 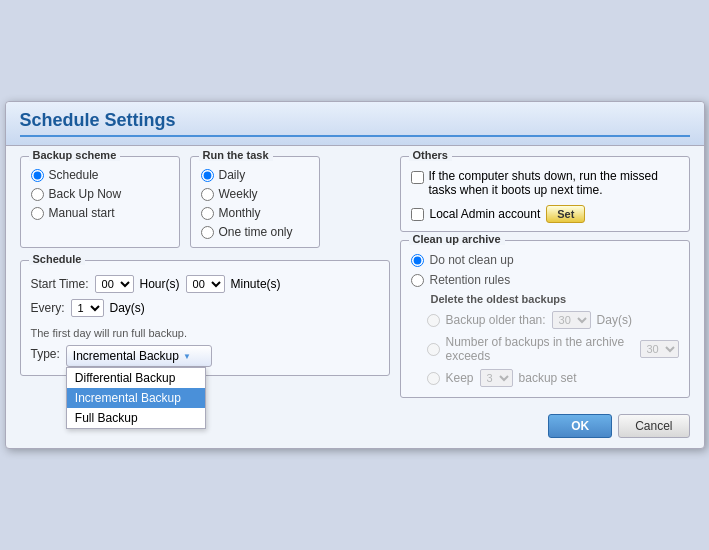 What do you see at coordinates (208, 214) in the screenshot?
I see `monthly-radio` at bounding box center [208, 214].